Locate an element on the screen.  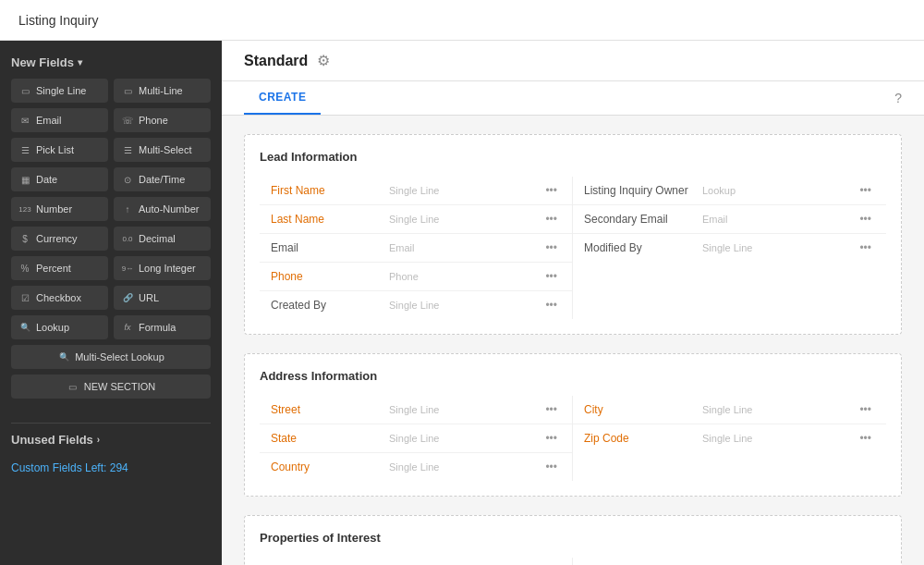
field-menu-zip: ••• is located at coordinates (865, 438).